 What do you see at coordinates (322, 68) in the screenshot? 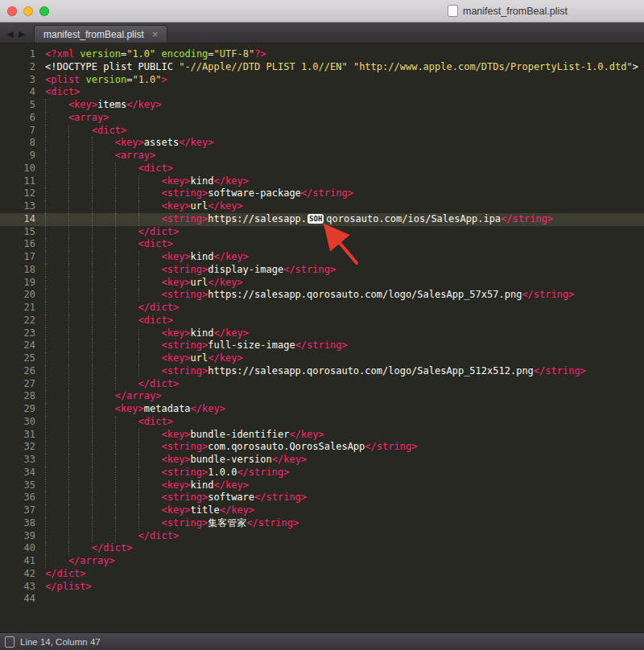
I see `code-row: 2<!DOCTYPE plist PUBLIC "-//Apple//DTD P…` at bounding box center [322, 68].